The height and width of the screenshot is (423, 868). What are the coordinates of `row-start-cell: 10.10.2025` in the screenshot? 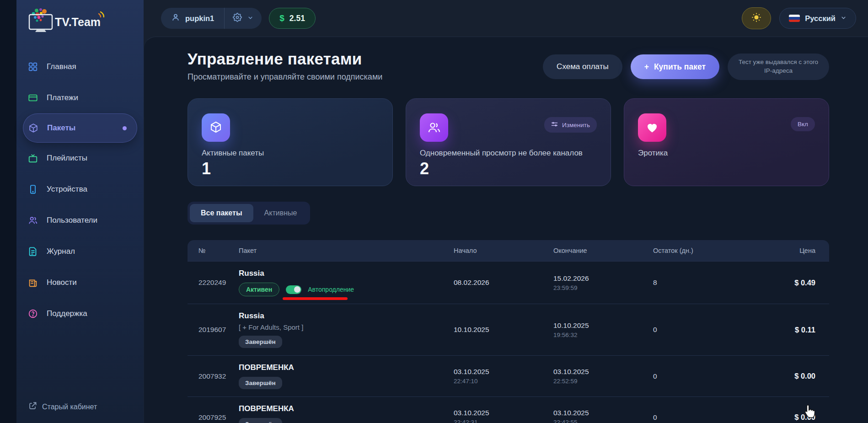 It's located at (504, 330).